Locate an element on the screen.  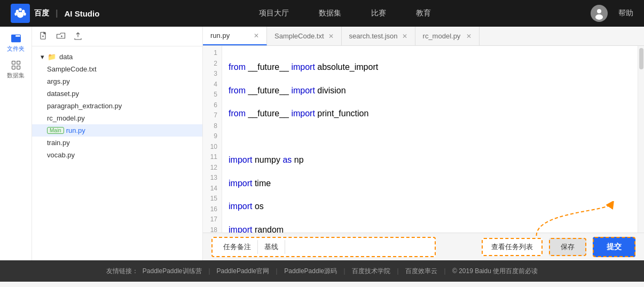
baidu-text: 百度 is located at coordinates (42, 13).